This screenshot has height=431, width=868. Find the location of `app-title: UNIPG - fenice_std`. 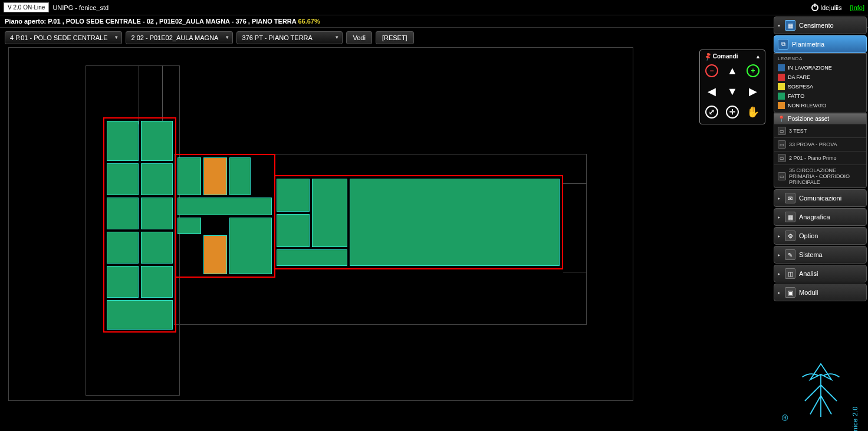

app-title: UNIPG - fenice_std is located at coordinates (80, 8).